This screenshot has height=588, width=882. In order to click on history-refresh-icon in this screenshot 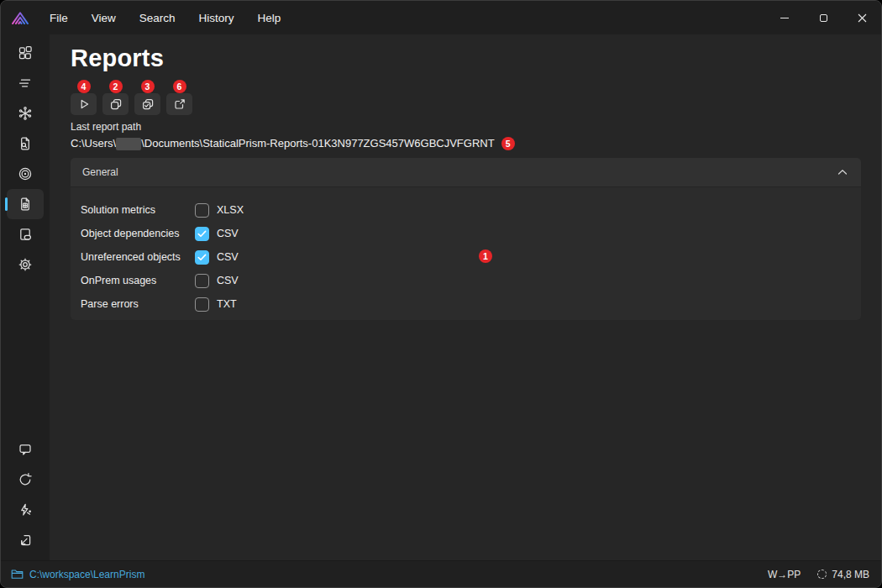, I will do `click(25, 480)`.